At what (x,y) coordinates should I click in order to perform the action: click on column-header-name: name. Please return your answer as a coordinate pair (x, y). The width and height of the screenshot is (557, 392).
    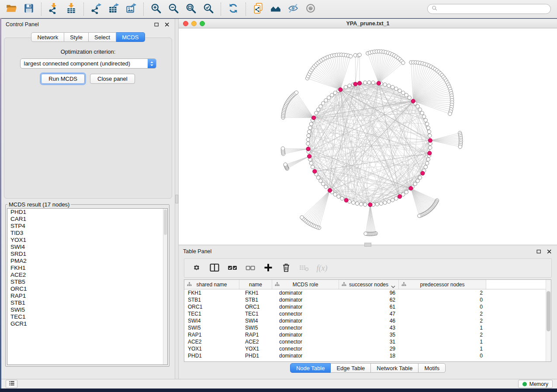
    Looking at the image, I should click on (256, 285).